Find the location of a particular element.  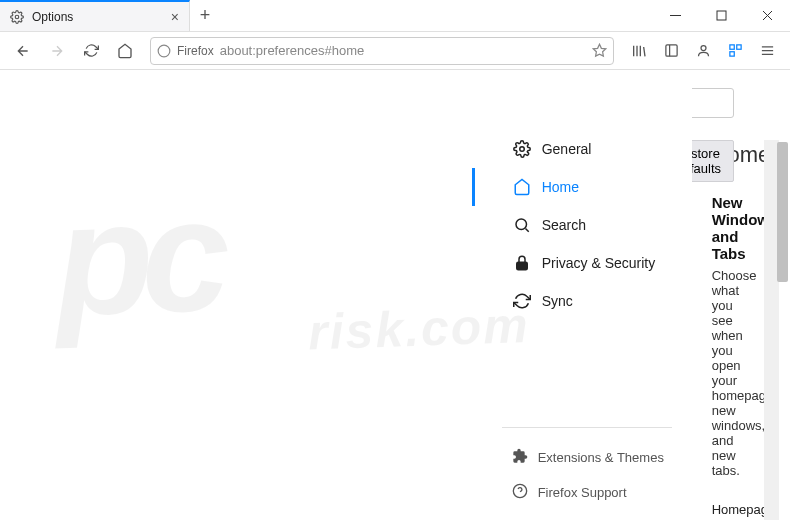

navigation-toolbar: Firefox about:preferences#home is located at coordinates (395, 51).